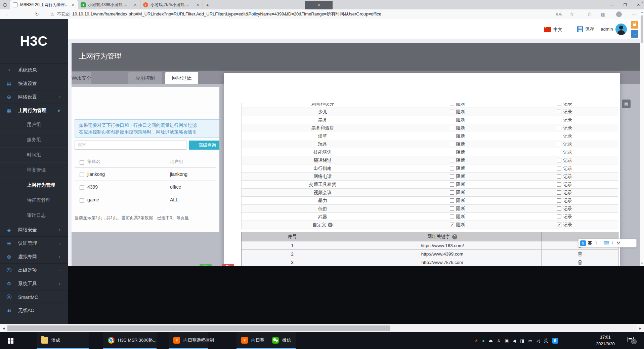  Describe the element at coordinates (34, 230) in the screenshot. I see `sidebar-item: ◈ 网络安全 ›` at that location.